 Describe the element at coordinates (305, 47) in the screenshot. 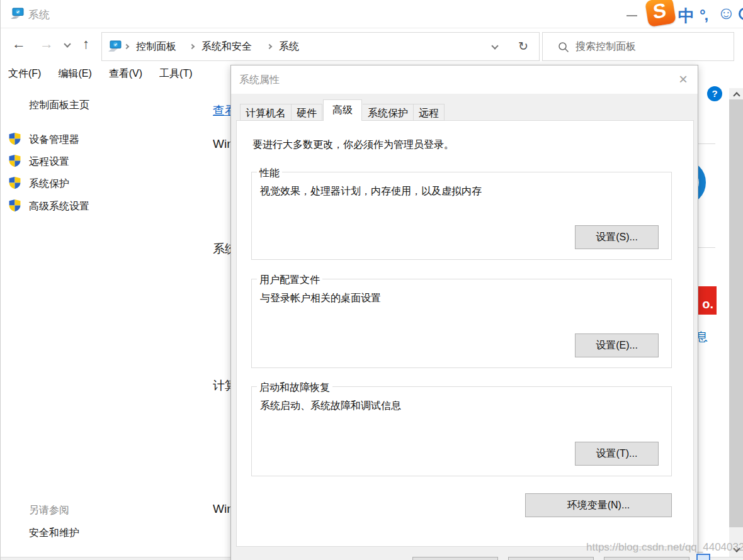

I see `address-bar: 控制面板 系统和安全 系统` at that location.